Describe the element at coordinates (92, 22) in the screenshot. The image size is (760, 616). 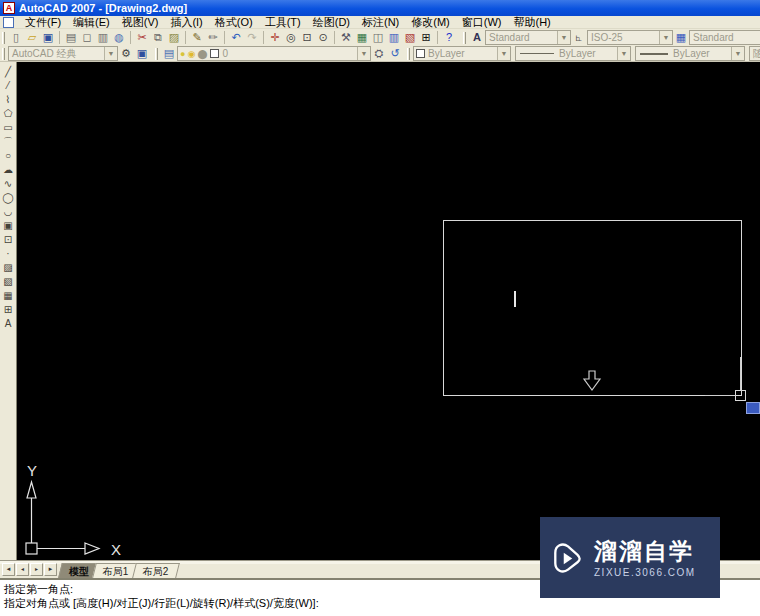
I see `menu-edit: 编辑(E)` at that location.